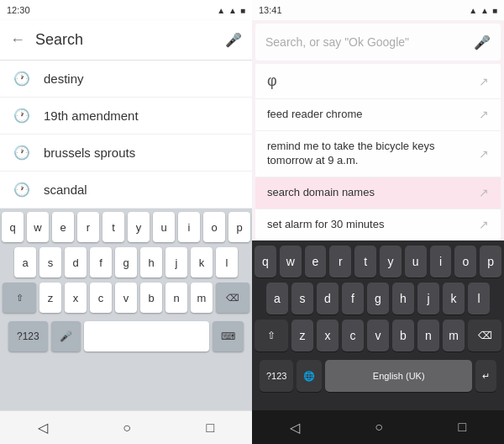 The width and height of the screenshot is (504, 444). What do you see at coordinates (126, 262) in the screenshot?
I see `keyboard-row-2: a s d f g h j k l` at bounding box center [126, 262].